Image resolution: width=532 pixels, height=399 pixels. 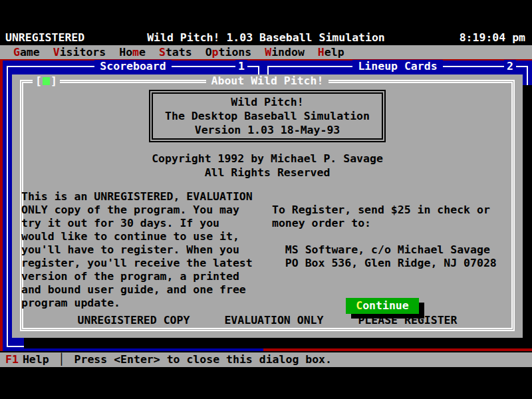 What do you see at coordinates (382, 306) in the screenshot?
I see `continue-button: Continue` at bounding box center [382, 306].